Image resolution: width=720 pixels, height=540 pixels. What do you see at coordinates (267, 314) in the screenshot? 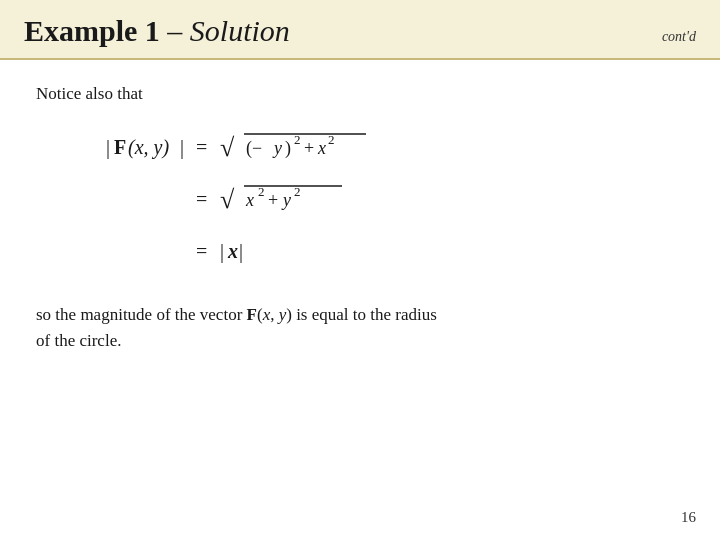
I see `var-x: x` at bounding box center [267, 314].